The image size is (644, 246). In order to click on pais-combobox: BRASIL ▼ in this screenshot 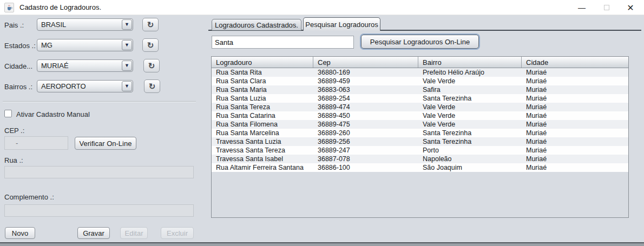, I will do `click(85, 25)`.